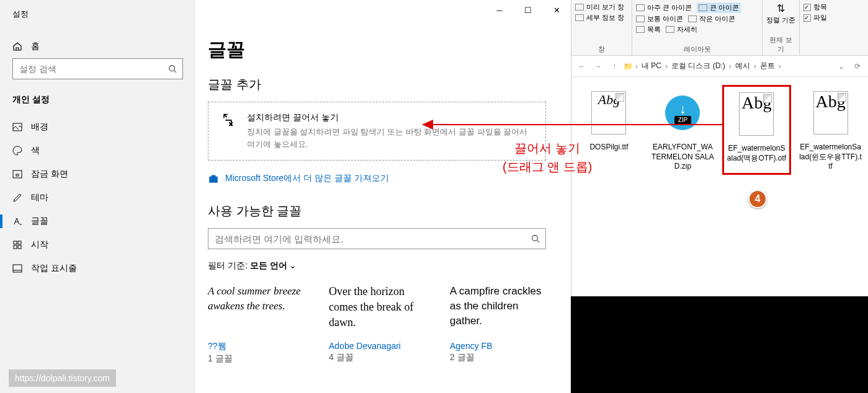 The height and width of the screenshot is (393, 868). I want to click on taskbar-icon, so click(17, 268).